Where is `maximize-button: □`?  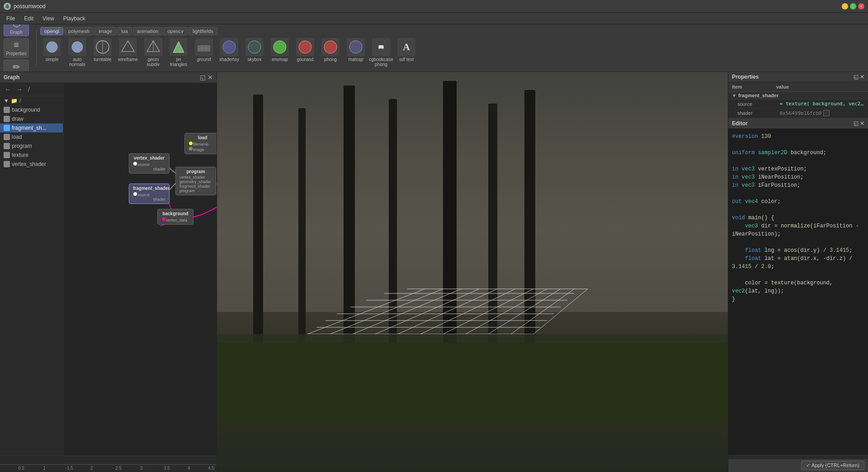 maximize-button: □ is located at coordinates (853, 6).